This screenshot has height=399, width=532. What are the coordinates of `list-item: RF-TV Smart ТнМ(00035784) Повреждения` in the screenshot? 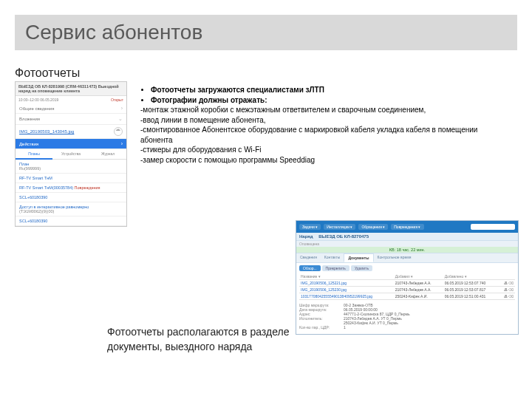 It's located at (71, 188).